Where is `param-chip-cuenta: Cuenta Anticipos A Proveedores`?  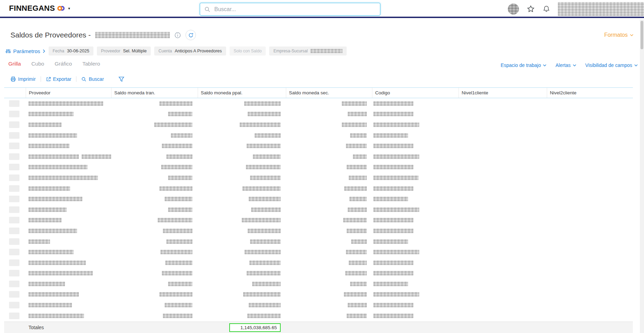 param-chip-cuenta: Cuenta Anticipos A Proveedores is located at coordinates (190, 51).